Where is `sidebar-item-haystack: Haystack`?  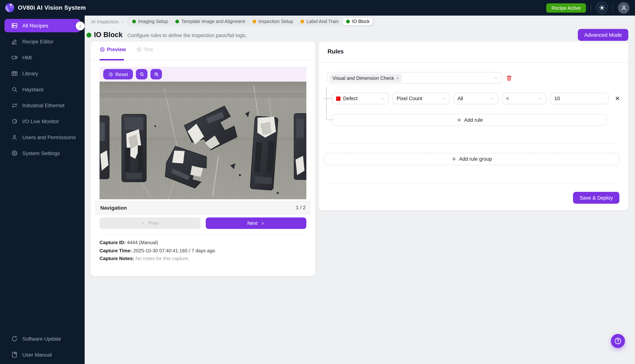
sidebar-item-haystack: Haystack is located at coordinates (43, 90).